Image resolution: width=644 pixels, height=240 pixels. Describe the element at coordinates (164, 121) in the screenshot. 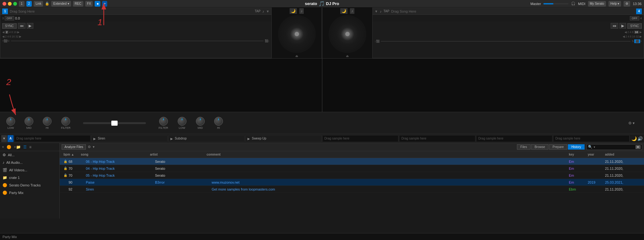

I see `knob-filter-right-ctrl` at that location.